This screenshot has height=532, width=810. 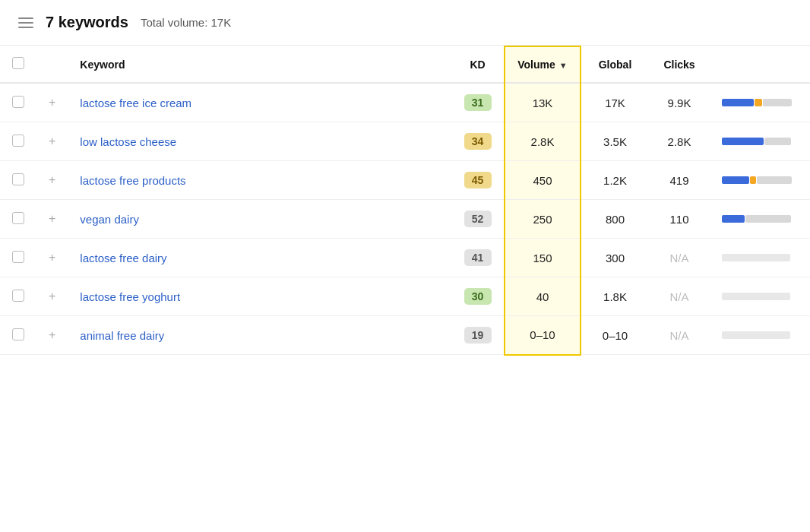 I want to click on table-row: +lactose free ice cream3113K17K9.9K, so click(x=405, y=103).